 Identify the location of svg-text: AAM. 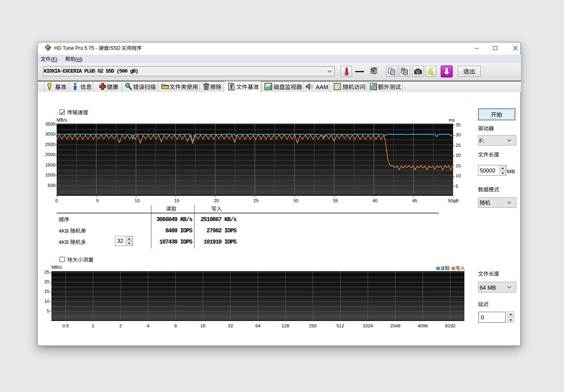
(322, 87).